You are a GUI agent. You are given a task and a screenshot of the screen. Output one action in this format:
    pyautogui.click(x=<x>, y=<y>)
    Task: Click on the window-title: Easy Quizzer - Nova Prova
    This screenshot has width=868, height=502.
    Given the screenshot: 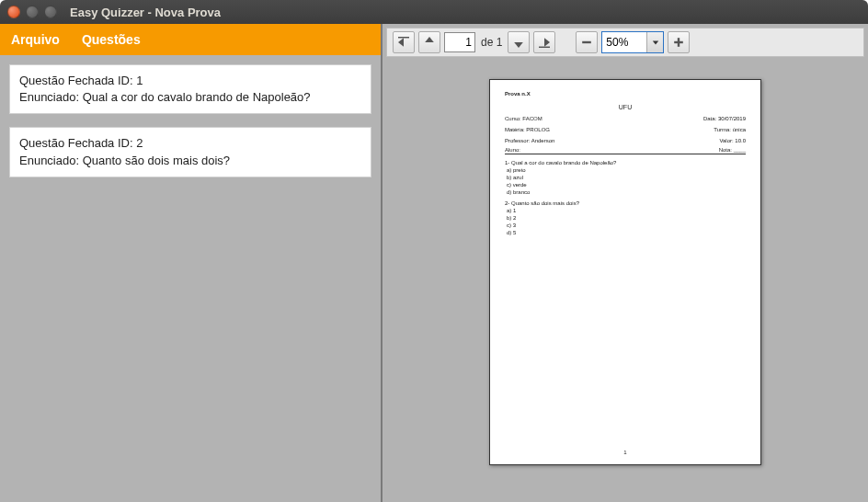 What is the action you would take?
    pyautogui.click(x=145, y=13)
    